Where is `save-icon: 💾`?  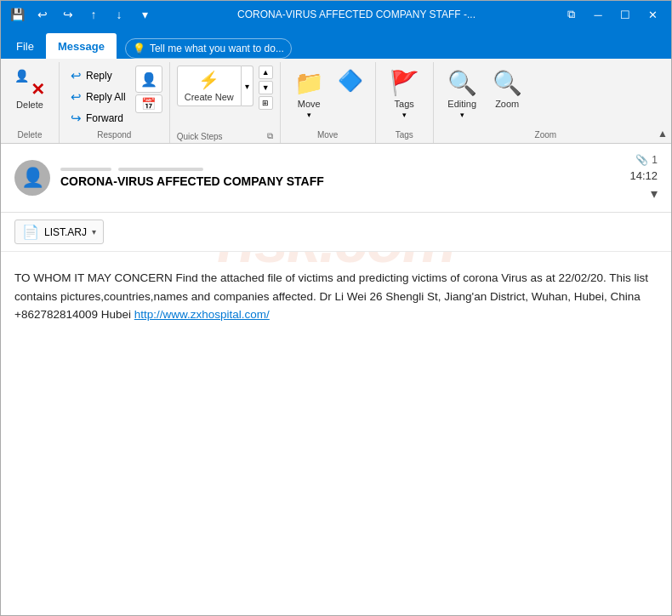 save-icon: 💾 is located at coordinates (17, 14).